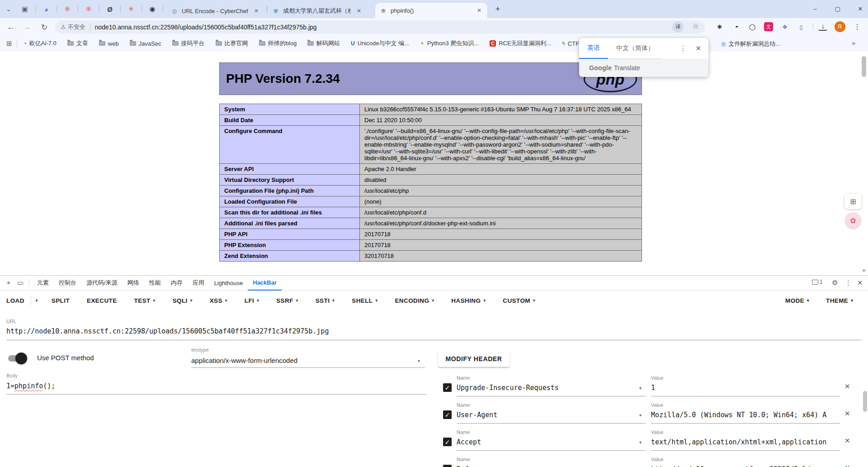 Image resolution: width=868 pixels, height=467 pixels. I want to click on header-value-input: text/html,application/xhtml+xml,applicat…, so click(745, 442).